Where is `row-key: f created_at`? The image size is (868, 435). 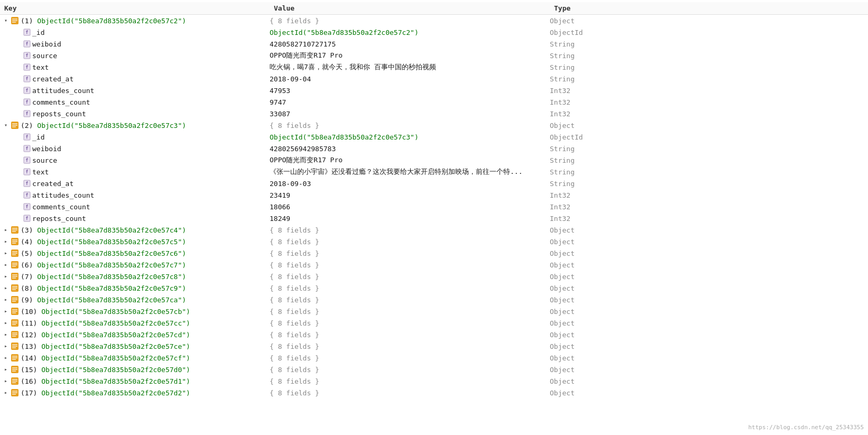 row-key: f created_at is located at coordinates (135, 79).